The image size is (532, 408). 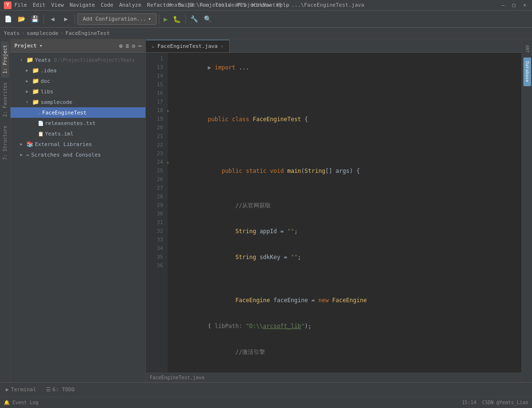 I want to click on collapse-all-button: ≡, so click(x=127, y=46).